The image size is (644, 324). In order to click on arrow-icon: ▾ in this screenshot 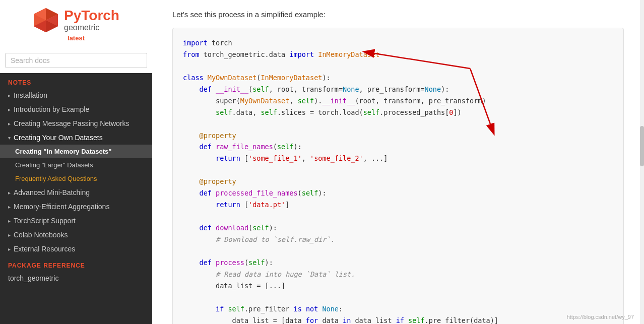, I will do `click(9, 138)`.